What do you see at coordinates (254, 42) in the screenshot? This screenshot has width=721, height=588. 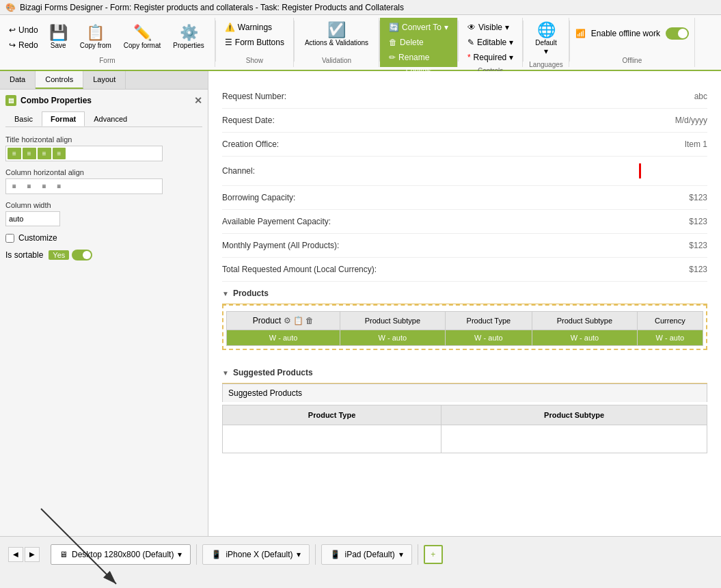 I see `form-buttons-button: ☰ Form Buttons` at bounding box center [254, 42].